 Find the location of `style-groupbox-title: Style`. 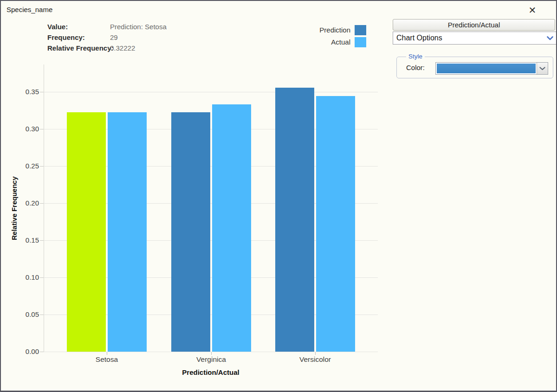

style-groupbox-title: Style is located at coordinates (415, 57).